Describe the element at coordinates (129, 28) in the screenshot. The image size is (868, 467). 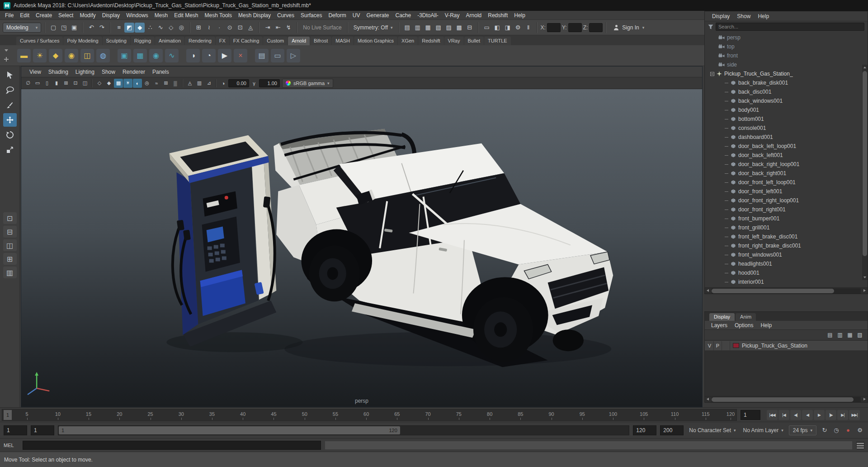
I see `select-object-icon: ◩` at that location.